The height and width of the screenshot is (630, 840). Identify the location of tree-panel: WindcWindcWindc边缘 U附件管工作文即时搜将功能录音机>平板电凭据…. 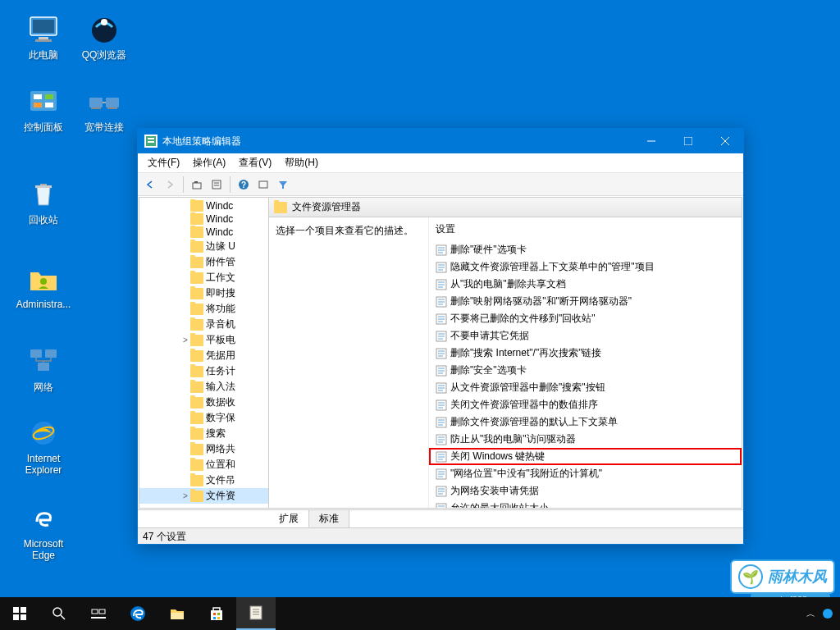
(204, 353).